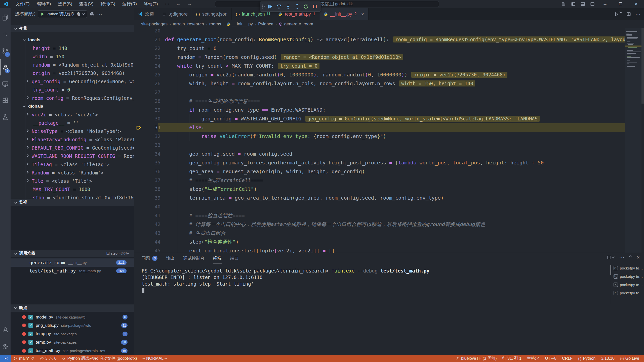 Image resolution: width=644 pixels, height=362 pixels. I want to click on restore-button: ❐, so click(621, 4).